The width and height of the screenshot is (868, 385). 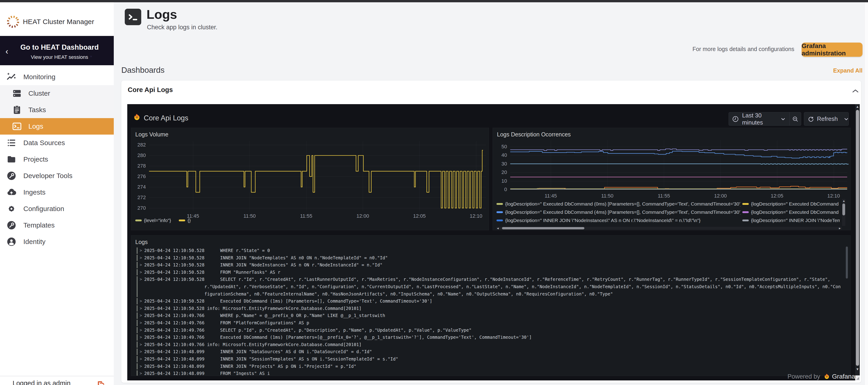 What do you see at coordinates (543, 228) in the screenshot?
I see `legend-horizontal-scroll-thumb` at bounding box center [543, 228].